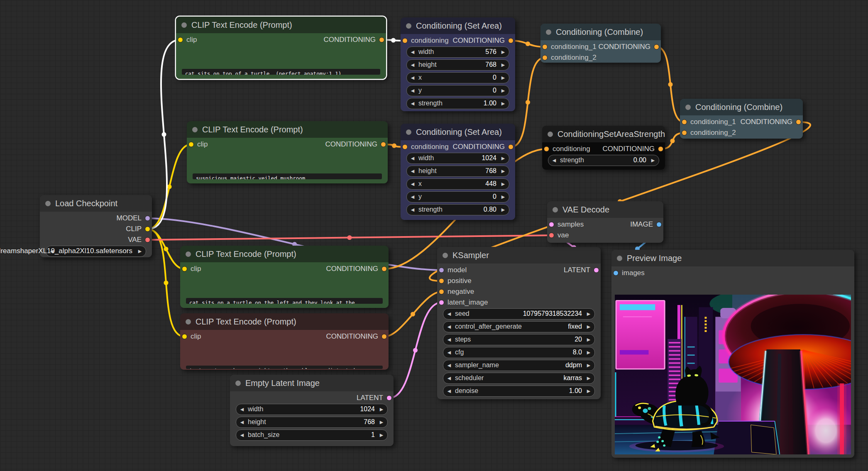 The height and width of the screenshot is (471, 868). What do you see at coordinates (458, 172) in the screenshot?
I see `node-setarea2: Conditioning (Set Area)conditioningCONDI…` at bounding box center [458, 172].